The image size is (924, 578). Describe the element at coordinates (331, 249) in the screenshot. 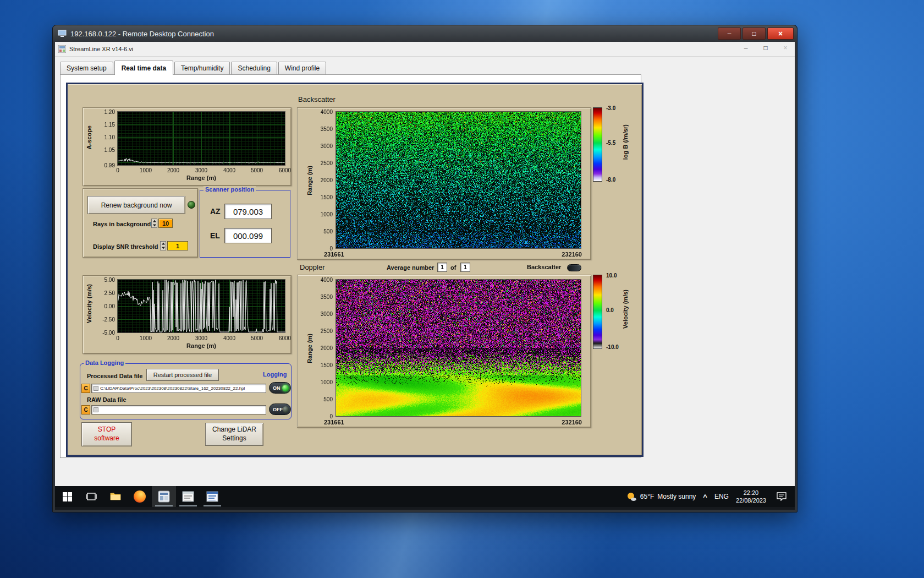

I see `backscatter-ytick: 0` at that location.